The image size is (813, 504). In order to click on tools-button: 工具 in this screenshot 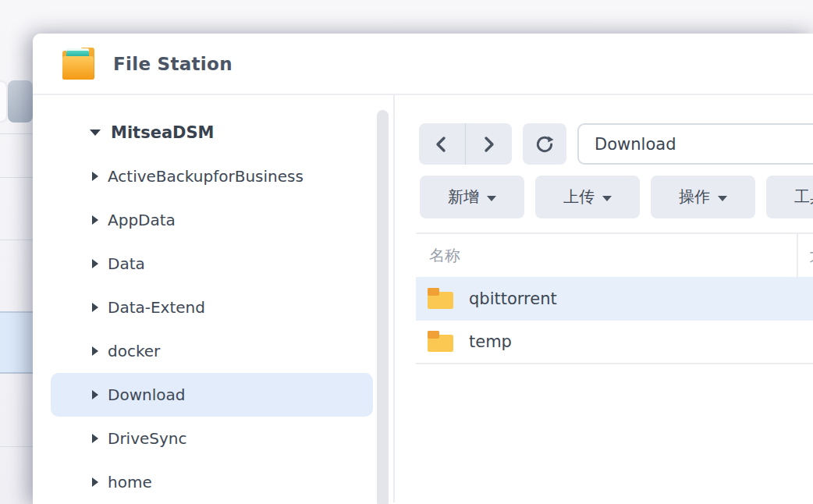, I will do `click(790, 197)`.